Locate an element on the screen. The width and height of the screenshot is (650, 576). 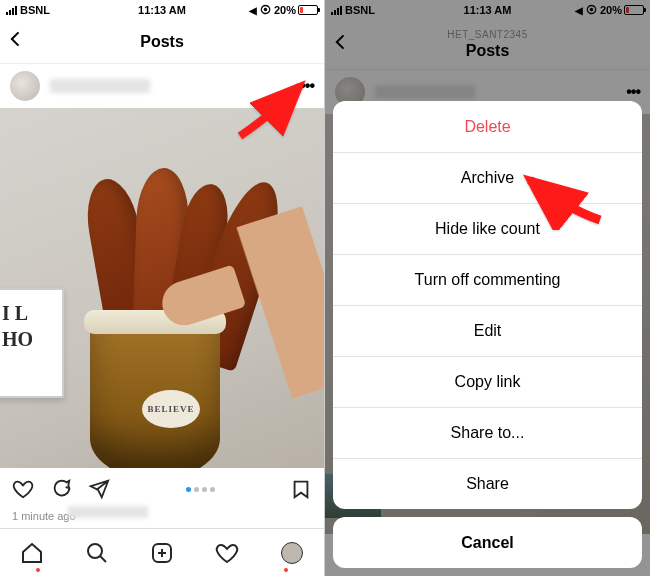
tab-bar is located at coordinates (162, 552).